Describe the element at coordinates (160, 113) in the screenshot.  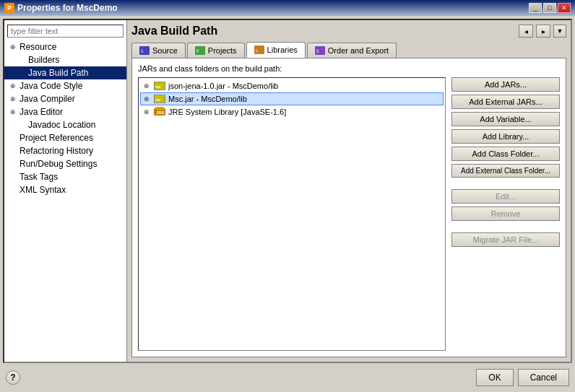
I see `svg-text: JRE` at that location.